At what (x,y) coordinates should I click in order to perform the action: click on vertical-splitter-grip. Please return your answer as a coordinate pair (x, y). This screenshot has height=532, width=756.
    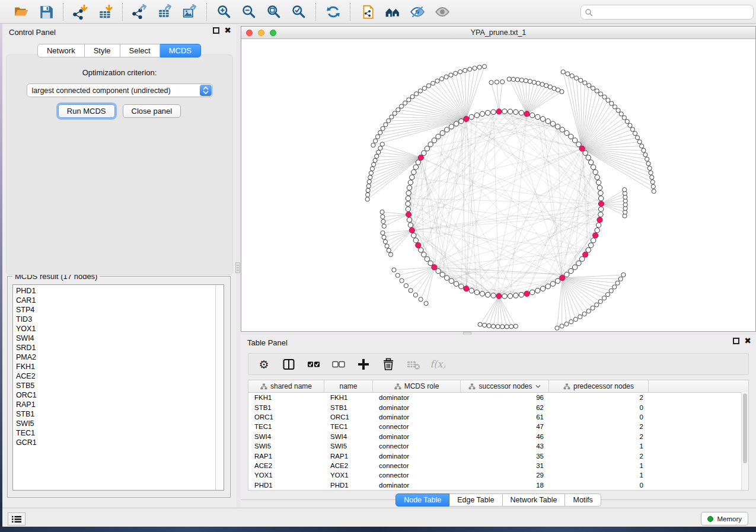
    Looking at the image, I should click on (238, 268).